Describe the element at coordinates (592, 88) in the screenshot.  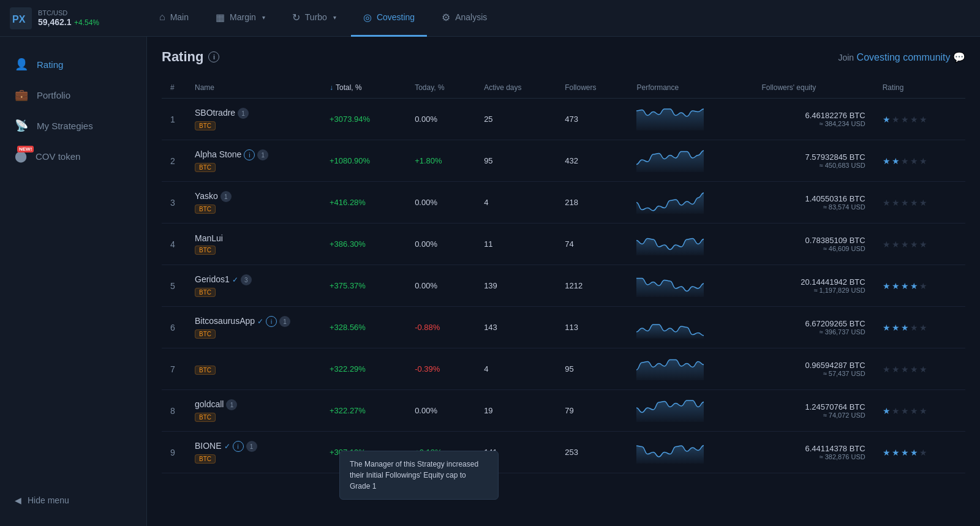
I see `col-header-followers: Followers` at that location.